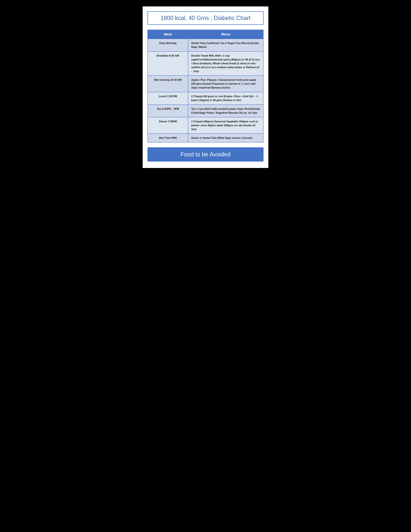 The image size is (411, 532). I want to click on table-row: Early MorningHerbal Tea1 Cup/Green Tea 2…, so click(206, 45).